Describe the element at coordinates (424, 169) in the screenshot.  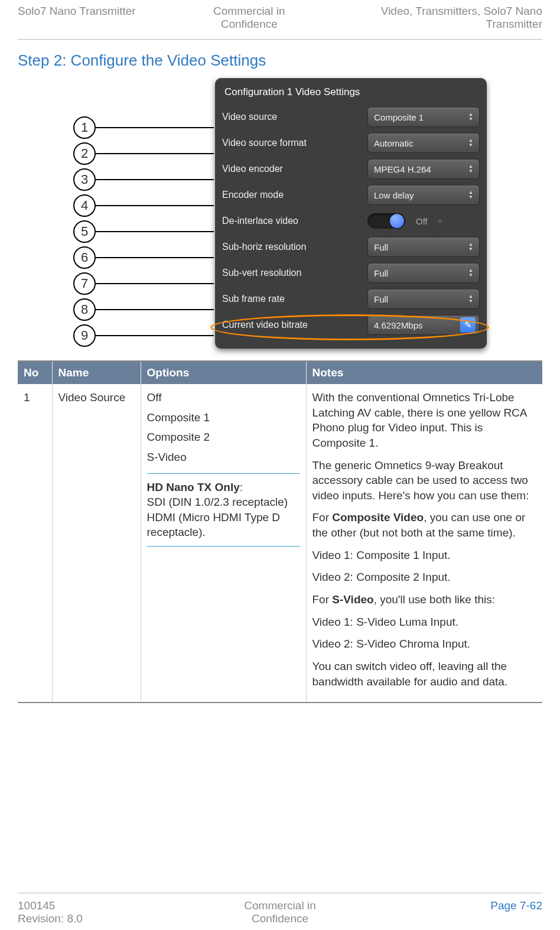
I see `setting-select: MPEG4 H.264▲▼` at that location.